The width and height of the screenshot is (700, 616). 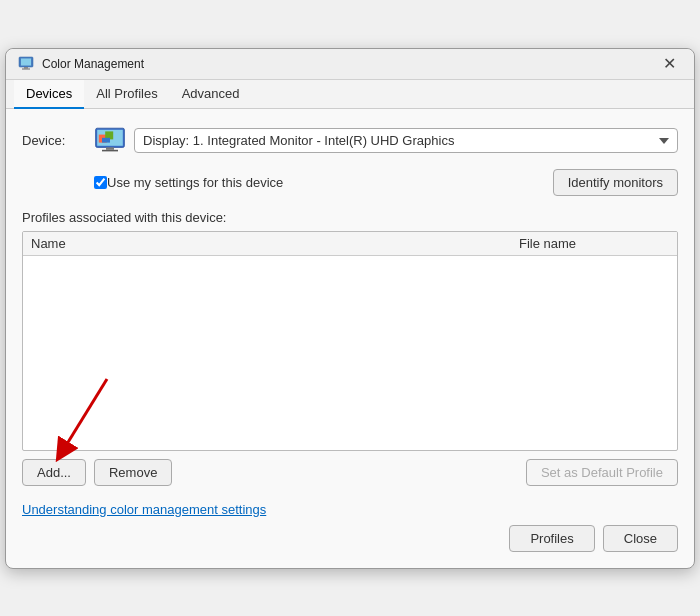 What do you see at coordinates (144, 510) in the screenshot?
I see `understanding-link: Understanding color management settings` at bounding box center [144, 510].